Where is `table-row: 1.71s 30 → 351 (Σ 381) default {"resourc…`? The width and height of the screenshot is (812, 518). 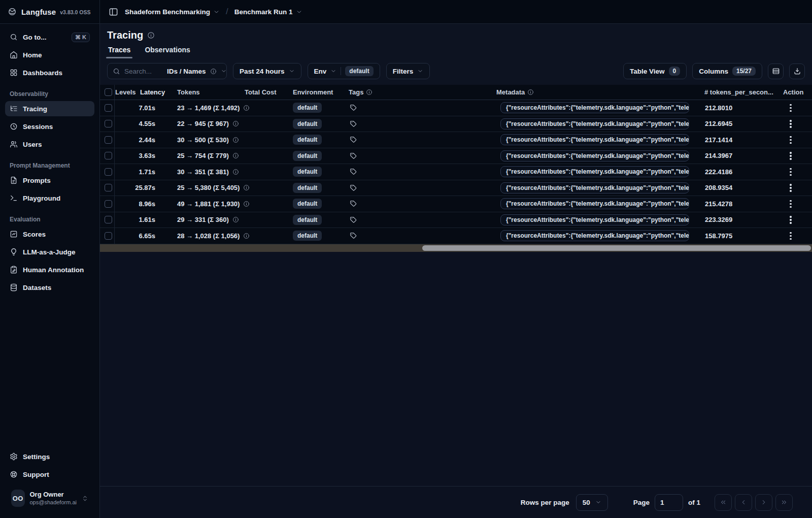
table-row: 1.71s 30 → 351 (Σ 381) default {"resourc… is located at coordinates (456, 172).